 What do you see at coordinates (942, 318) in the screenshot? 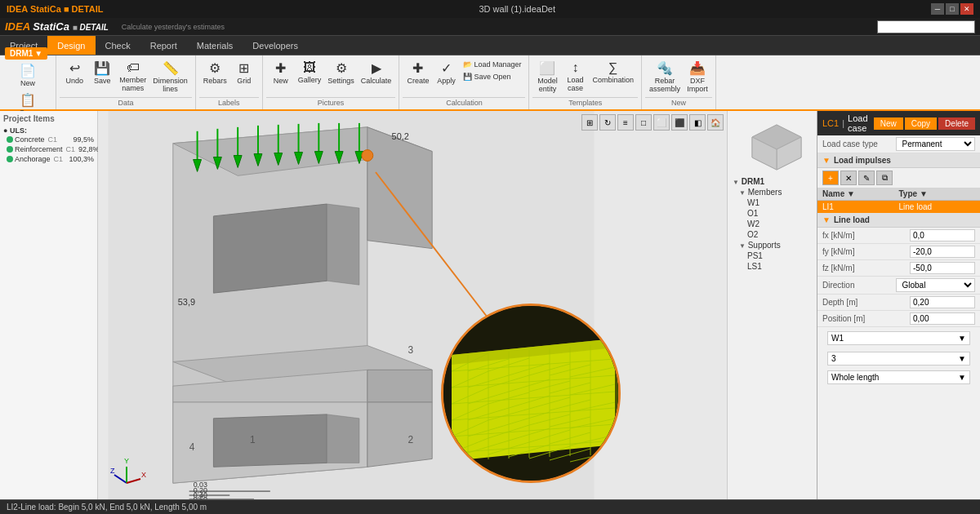
I see `position-input` at bounding box center [942, 318].